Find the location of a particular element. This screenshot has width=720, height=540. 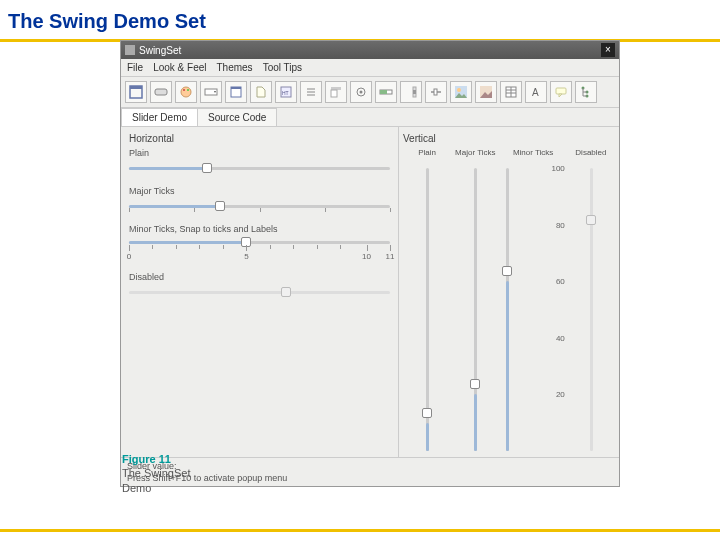

svg-text: HT is located at coordinates (286, 93).